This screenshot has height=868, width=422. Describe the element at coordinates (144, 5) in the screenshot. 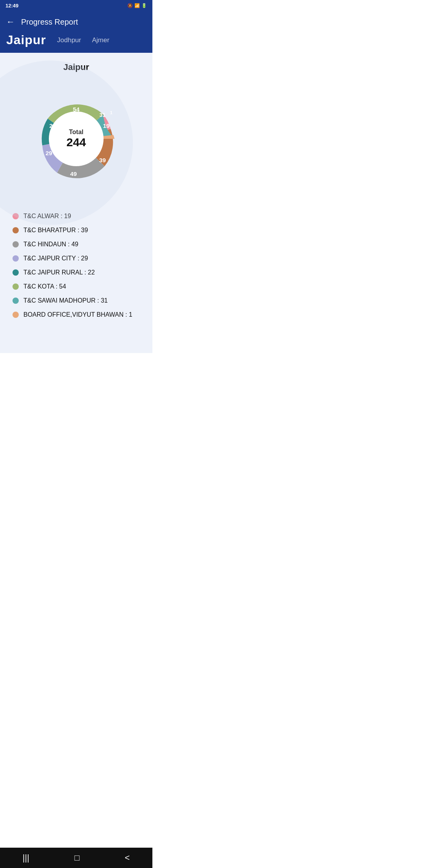

I see `battery-icon: 🔋` at that location.